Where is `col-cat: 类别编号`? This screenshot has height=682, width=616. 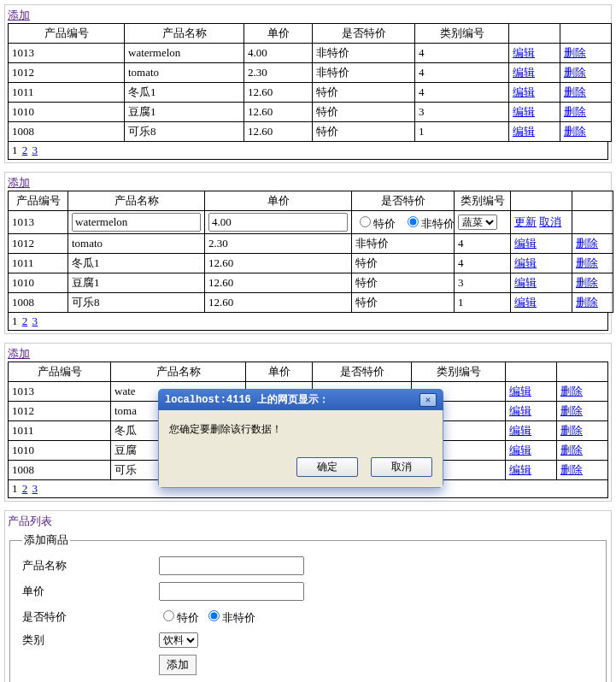
col-cat: 类别编号 is located at coordinates (483, 202).